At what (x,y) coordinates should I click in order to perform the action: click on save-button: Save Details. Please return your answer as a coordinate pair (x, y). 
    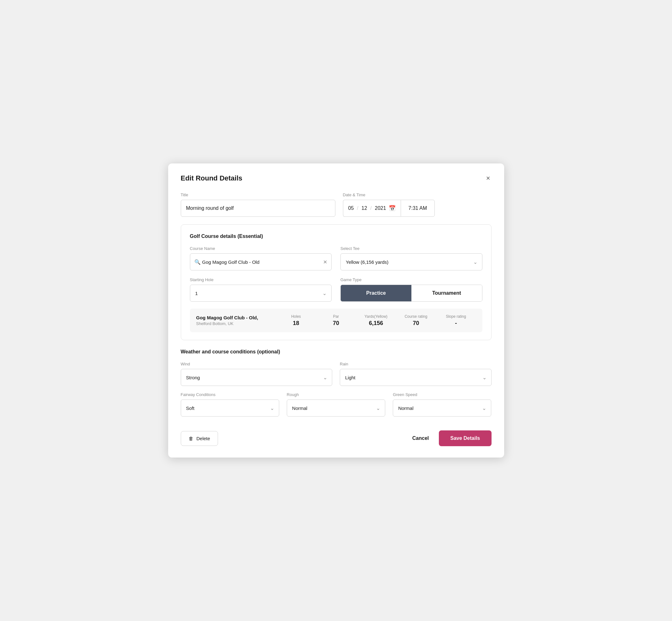
    Looking at the image, I should click on (465, 438).